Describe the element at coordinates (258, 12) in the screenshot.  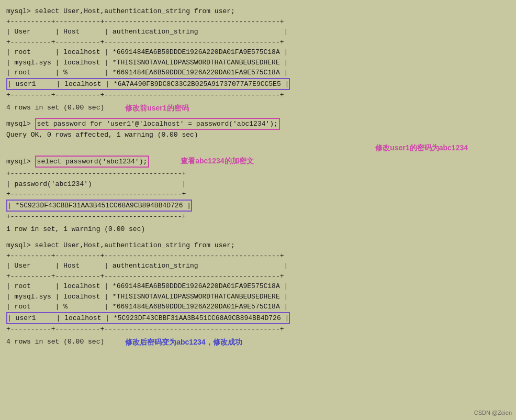
I see `query1-line: mysql> select User,Host,authentication_s…` at that location.